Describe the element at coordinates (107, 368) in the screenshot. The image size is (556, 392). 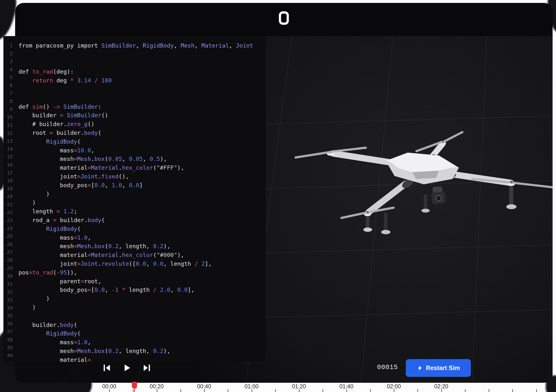
I see `skip-back-button` at that location.